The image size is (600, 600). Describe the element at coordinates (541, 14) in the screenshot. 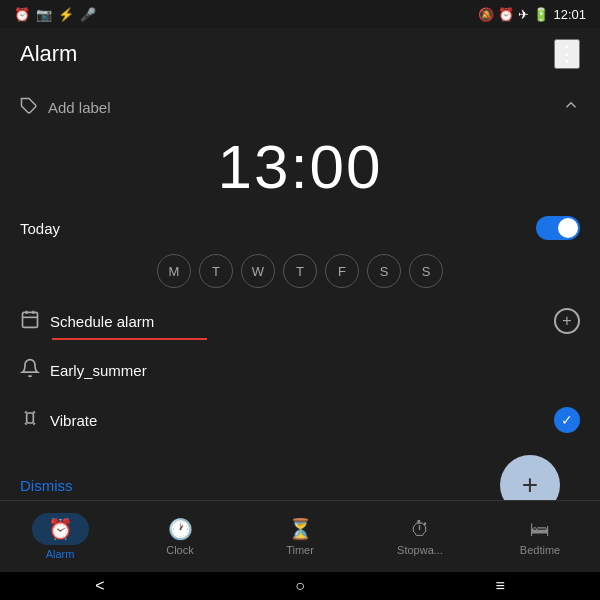

I see `battery-icon: 🔋` at that location.